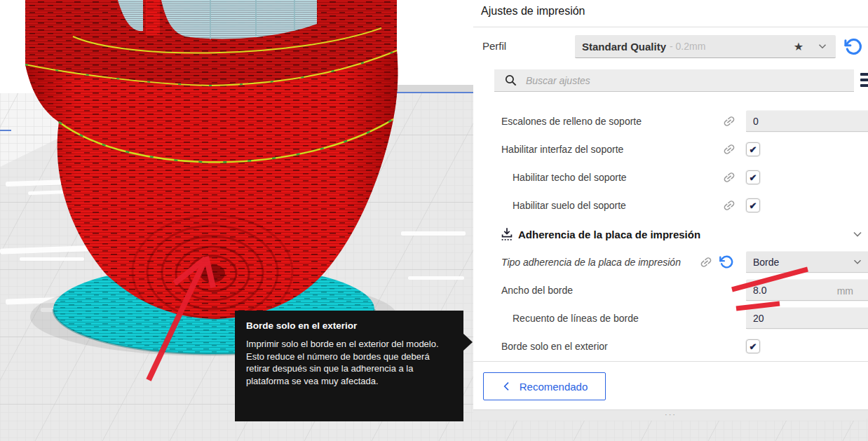  I want to click on setting-row: Ancho del borde mm, so click(670, 290).